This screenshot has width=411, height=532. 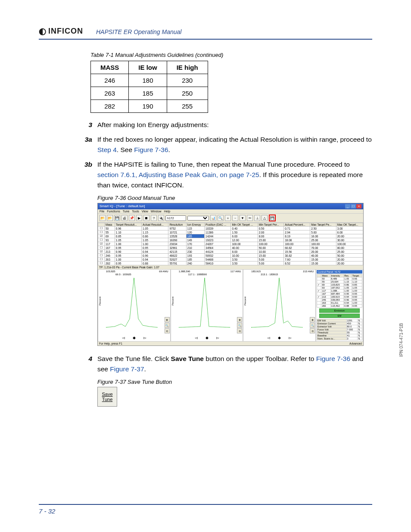 What do you see at coordinates (231, 264) in the screenshot?
I see `table-row: ☐2820.950.8855791240584103.505.008.5215.…` at bounding box center [231, 264].